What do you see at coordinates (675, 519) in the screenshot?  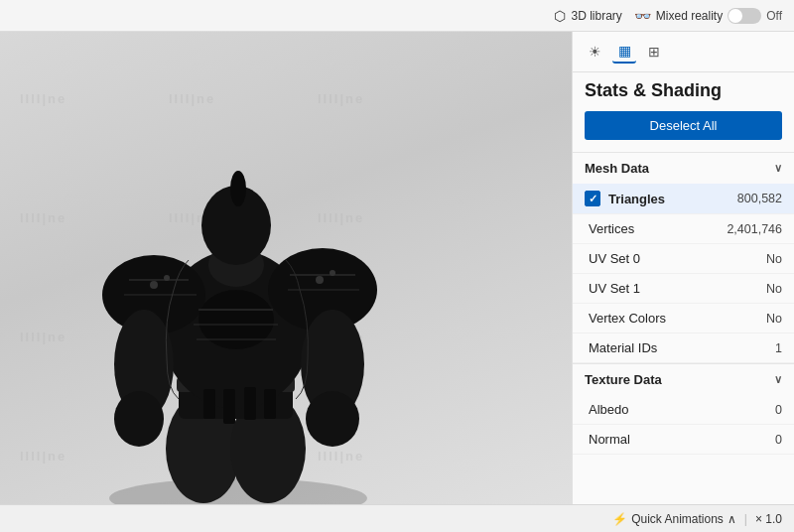 I see `quick-animations-button: ⚡ Quick Animations ∧` at bounding box center [675, 519].